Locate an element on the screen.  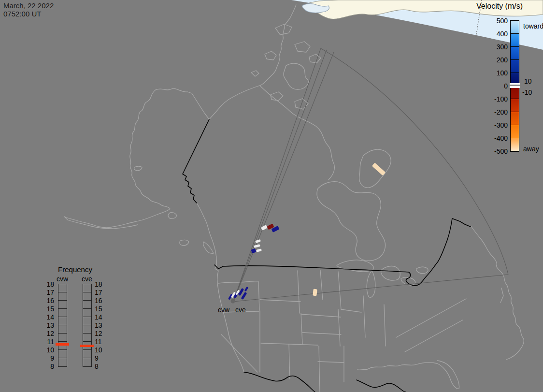
echo-layer is located at coordinates (307, 232).